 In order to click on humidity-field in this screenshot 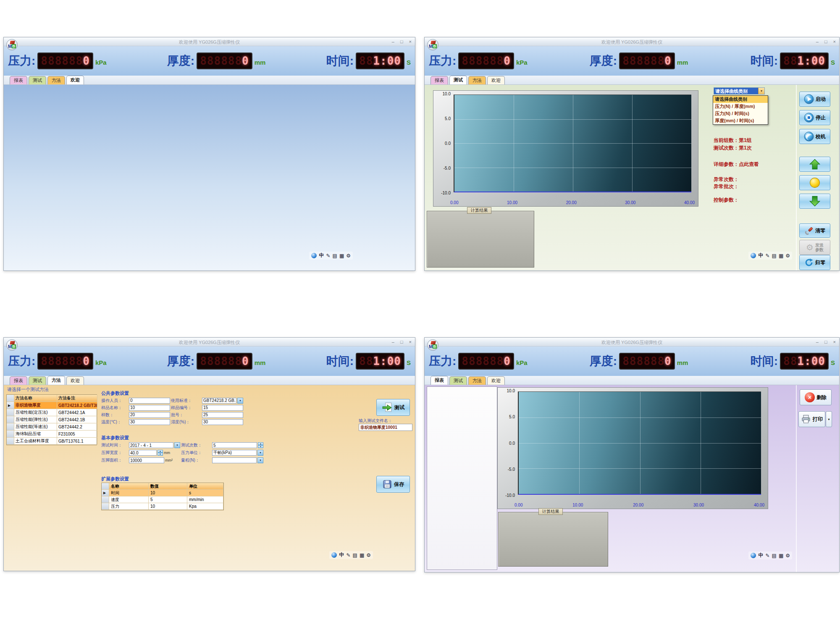, I will do `click(223, 422)`.